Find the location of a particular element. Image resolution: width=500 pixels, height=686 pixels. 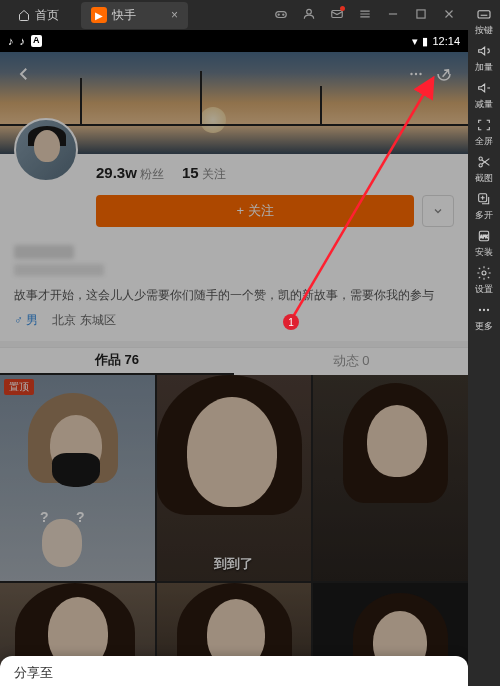

tab-home: 首页 is located at coordinates (38, 16).